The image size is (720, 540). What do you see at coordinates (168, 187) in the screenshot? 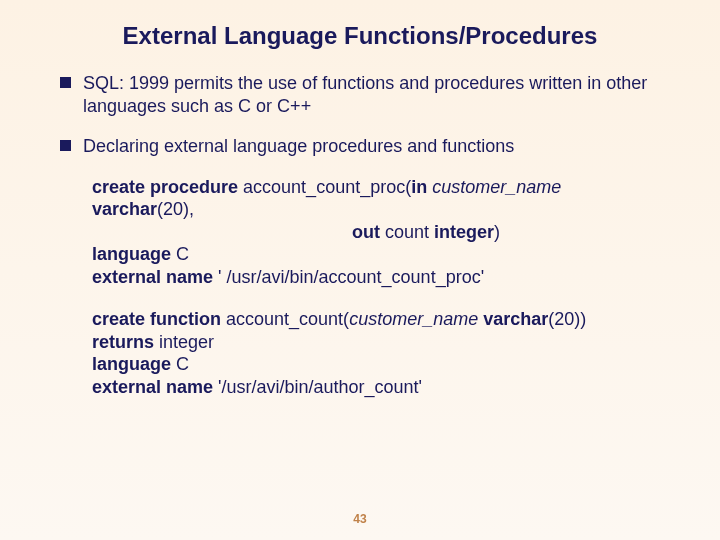
I see `kw-create-procedure: create procedure` at bounding box center [168, 187].